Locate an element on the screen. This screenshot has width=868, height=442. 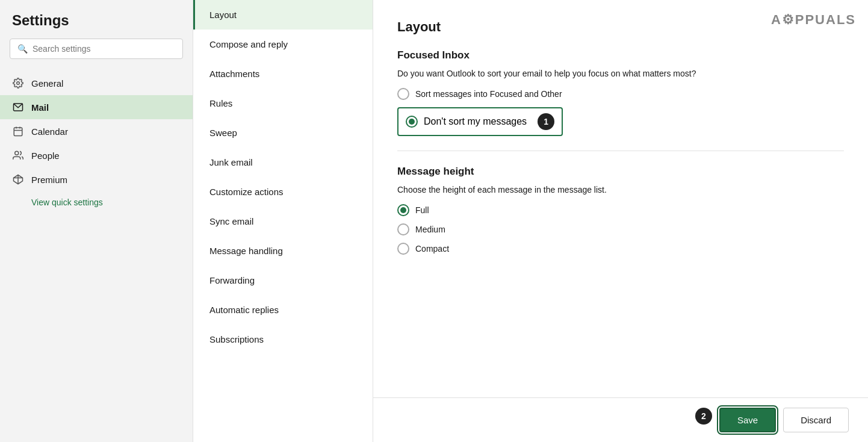
radio-nosort-option: Don't sort my messages 1 is located at coordinates (480, 122).